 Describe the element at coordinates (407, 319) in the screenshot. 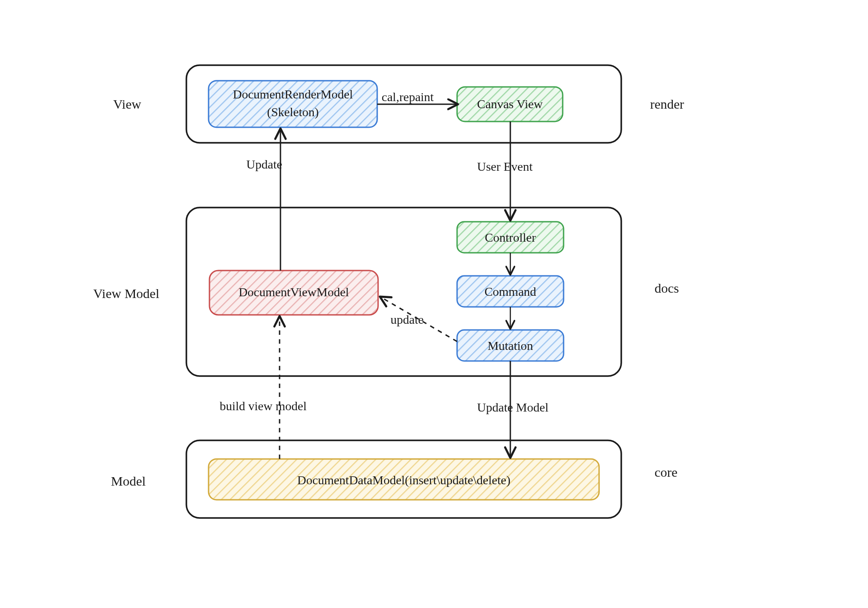

I see `edge-mutation-viewmodel-label: update` at that location.